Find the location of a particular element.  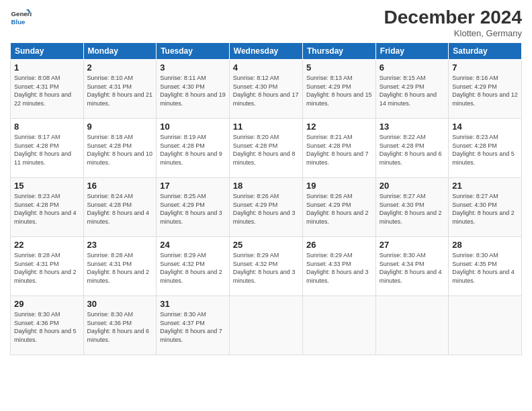

title-block: December 2024 Klotten, Germany is located at coordinates (453, 23).